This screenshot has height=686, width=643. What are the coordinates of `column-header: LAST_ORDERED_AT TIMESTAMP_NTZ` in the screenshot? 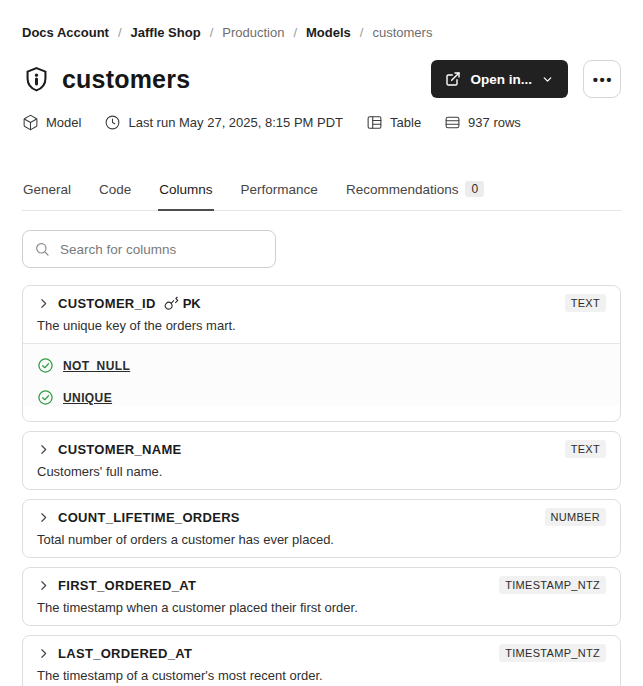 It's located at (322, 653).